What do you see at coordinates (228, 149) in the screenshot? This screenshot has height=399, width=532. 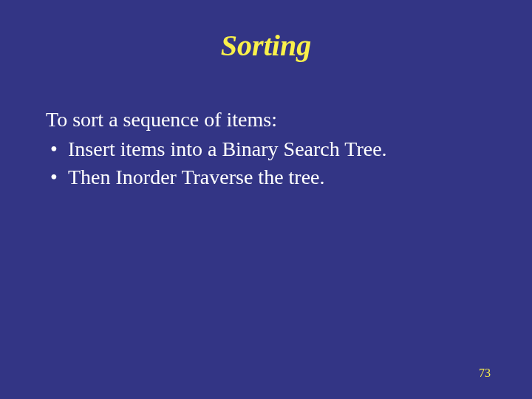 I see `list-item-text: Insert items into a Binary Search Tree.` at bounding box center [228, 149].